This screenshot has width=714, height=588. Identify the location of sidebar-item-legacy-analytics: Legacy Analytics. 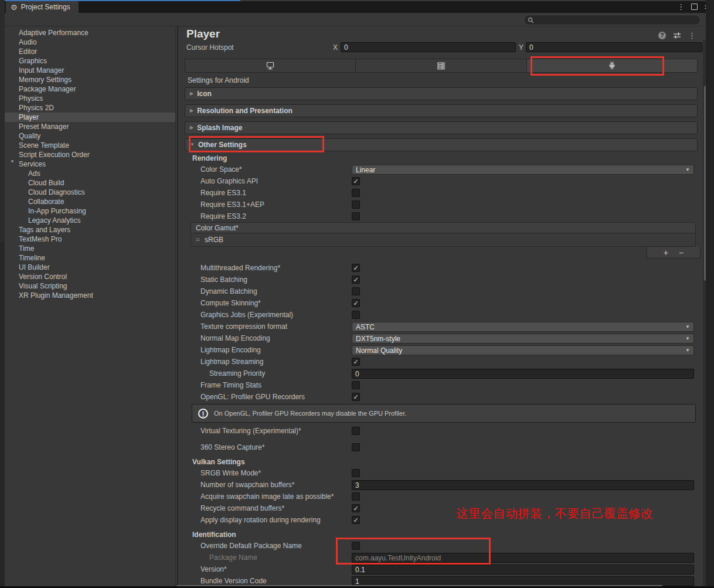
(90, 220).